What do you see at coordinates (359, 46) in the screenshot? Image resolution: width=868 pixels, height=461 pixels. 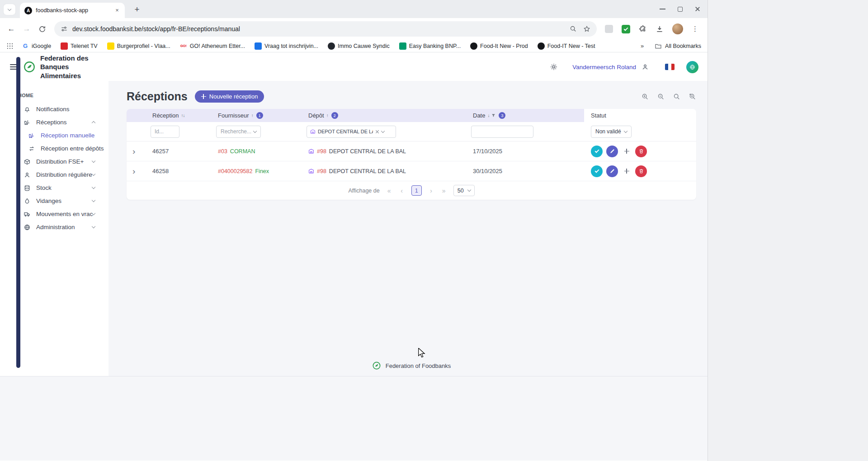 I see `bookmark-item: Immo Cauwe Syndic` at bounding box center [359, 46].